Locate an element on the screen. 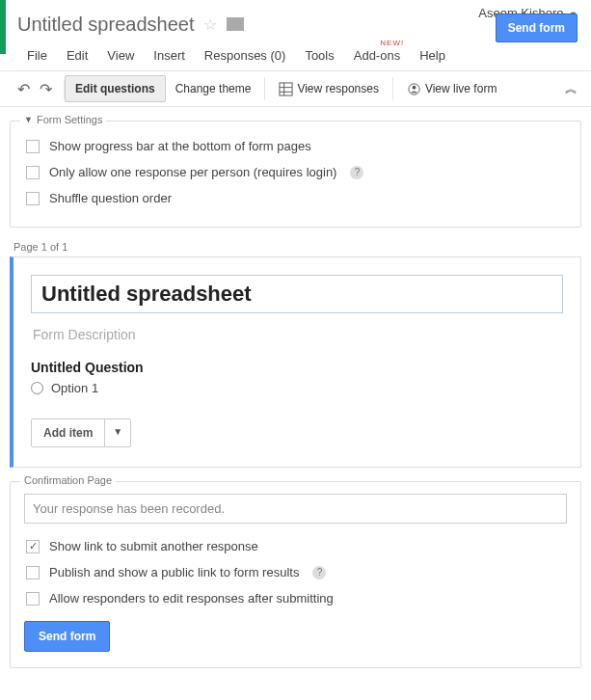  form-settings-label: ▼ Form Settings is located at coordinates (64, 120).